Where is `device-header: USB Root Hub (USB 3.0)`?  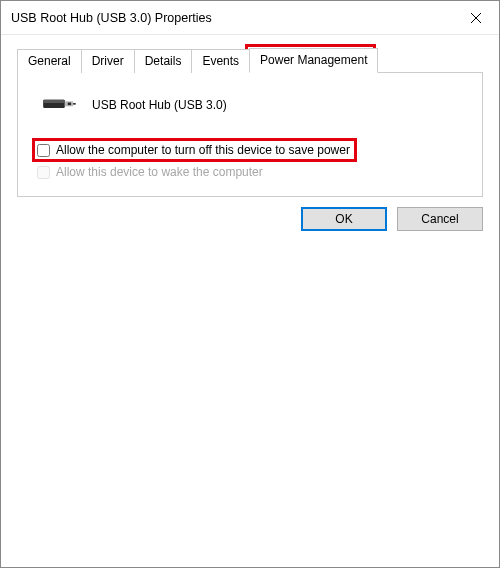
device-header: USB Root Hub (USB 3.0) is located at coordinates (250, 104).